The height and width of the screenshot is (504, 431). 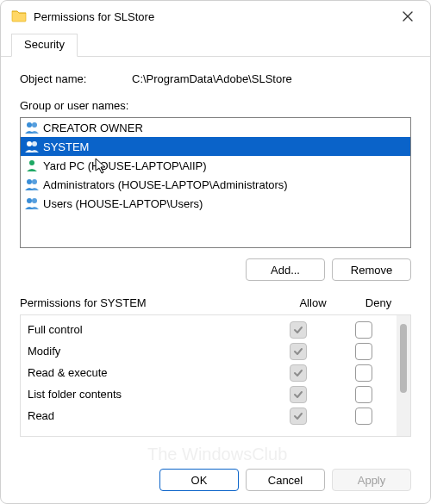 I want to click on permission-name: Modify, so click(x=147, y=352).